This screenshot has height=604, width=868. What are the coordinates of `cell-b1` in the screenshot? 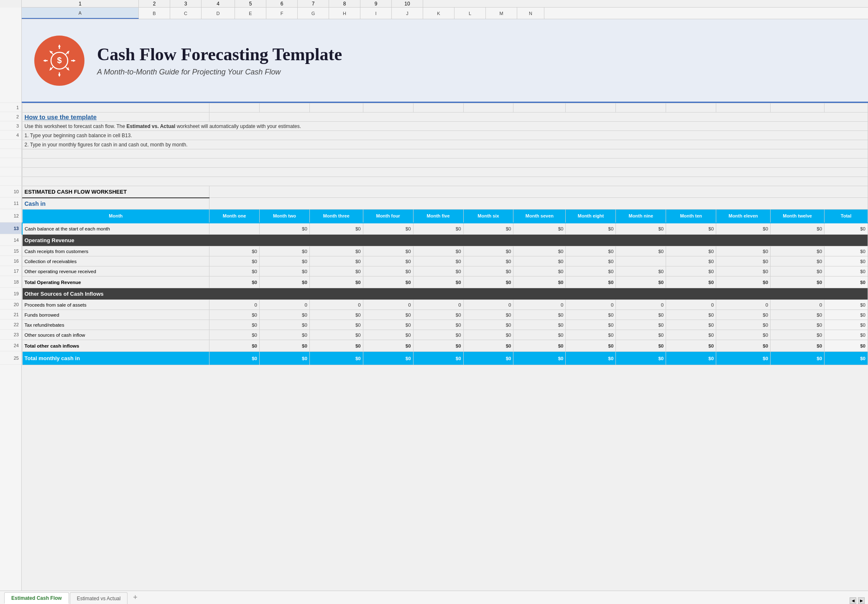 It's located at (235, 108).